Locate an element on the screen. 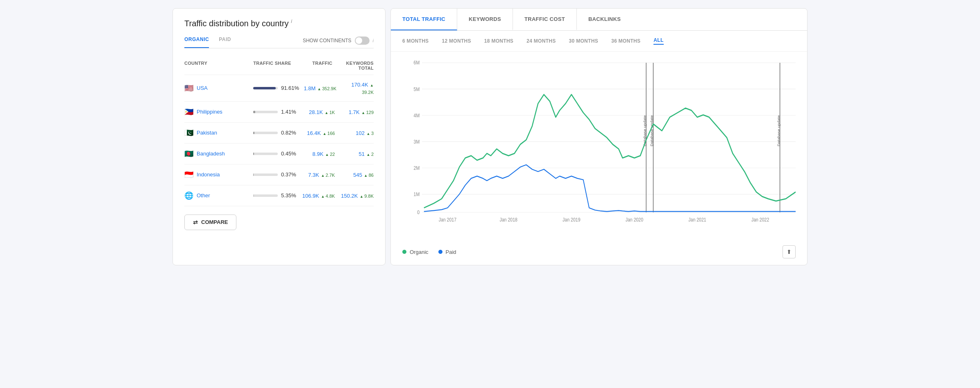  export-button: ⬆ is located at coordinates (789, 252).